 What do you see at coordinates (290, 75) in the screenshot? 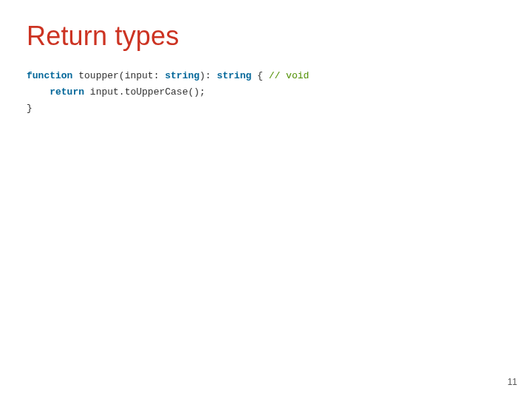
I see `comment: // void` at bounding box center [290, 75].